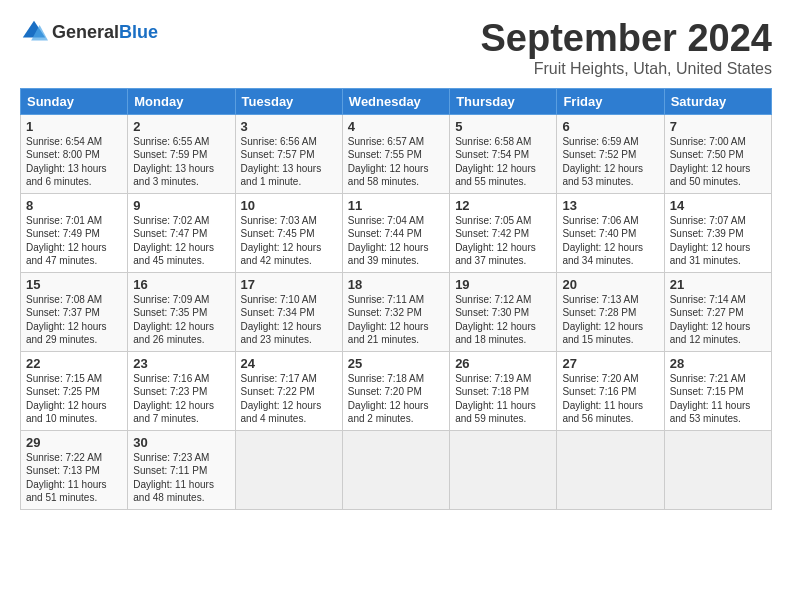 This screenshot has width=792, height=612. I want to click on cell-details: Sunrise: 7:04 AMSunset: 7:44 PMDaylight:…, so click(396, 241).